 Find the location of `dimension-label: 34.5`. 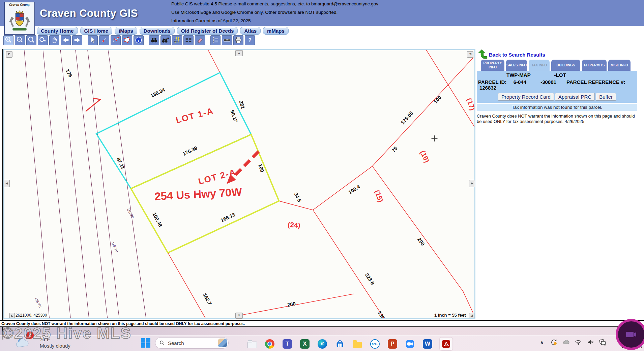

dimension-label: 34.5 is located at coordinates (297, 197).